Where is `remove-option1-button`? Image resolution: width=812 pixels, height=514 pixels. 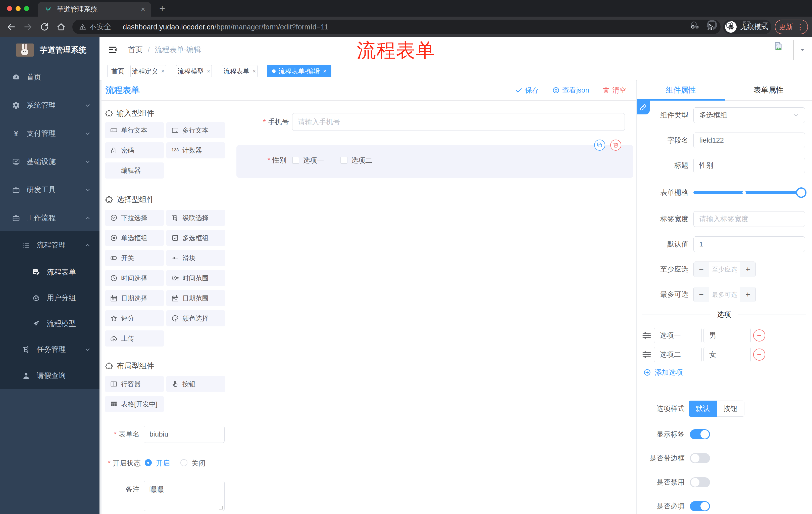 remove-option1-button is located at coordinates (759, 335).